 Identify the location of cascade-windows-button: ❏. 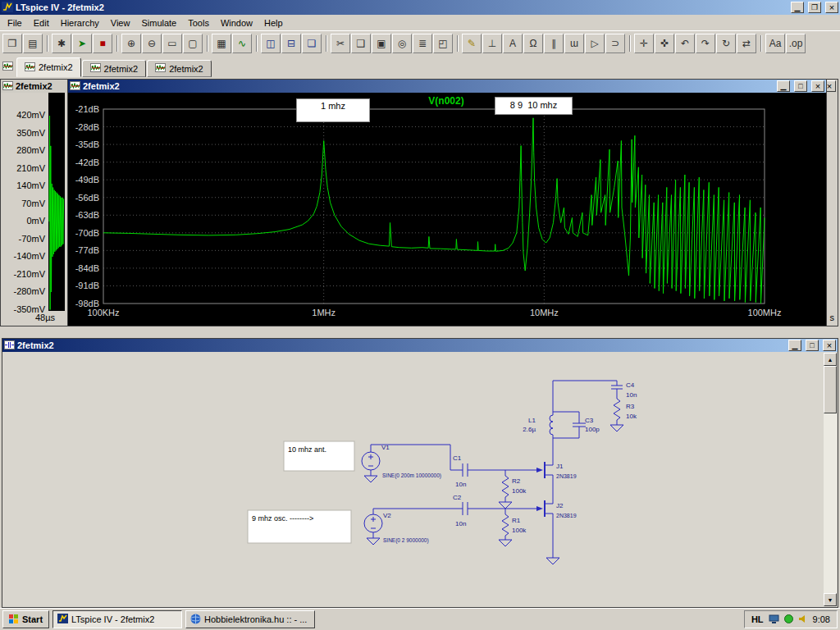
(312, 43).